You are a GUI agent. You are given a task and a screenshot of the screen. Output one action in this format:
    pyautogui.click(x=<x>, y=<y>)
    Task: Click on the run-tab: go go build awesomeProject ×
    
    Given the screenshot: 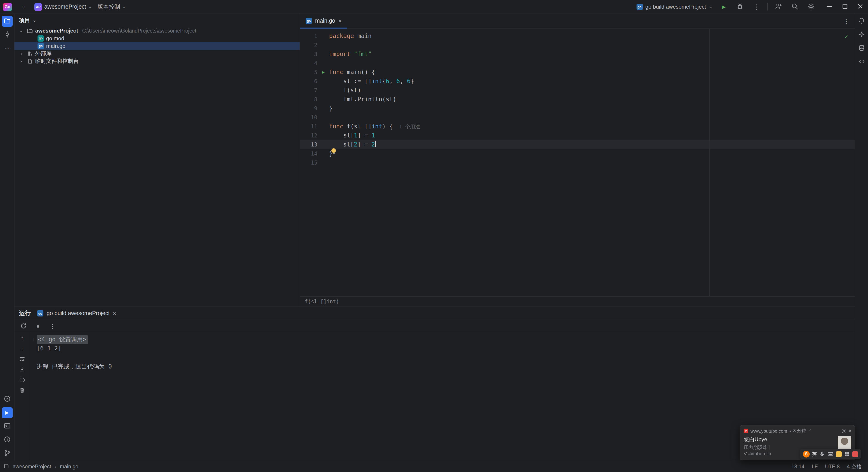 What is the action you would take?
    pyautogui.click(x=77, y=313)
    